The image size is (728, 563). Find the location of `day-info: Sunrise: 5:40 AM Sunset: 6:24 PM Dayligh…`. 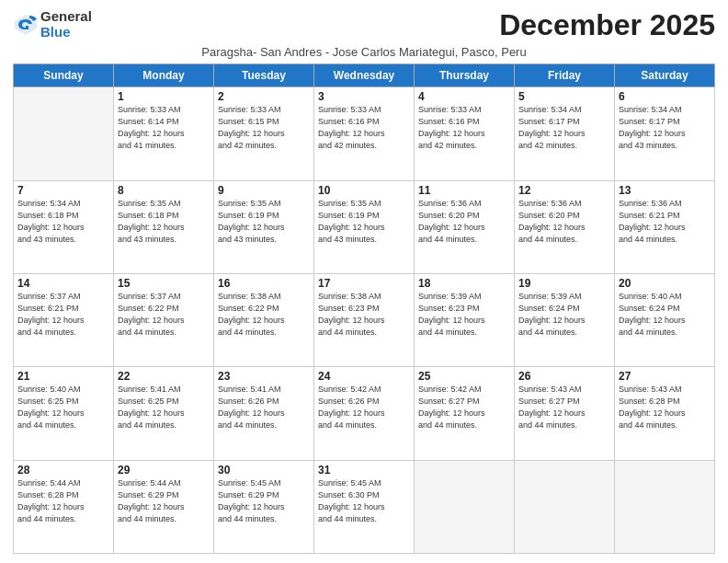

day-info: Sunrise: 5:40 AM Sunset: 6:24 PM Dayligh… is located at coordinates (665, 315).